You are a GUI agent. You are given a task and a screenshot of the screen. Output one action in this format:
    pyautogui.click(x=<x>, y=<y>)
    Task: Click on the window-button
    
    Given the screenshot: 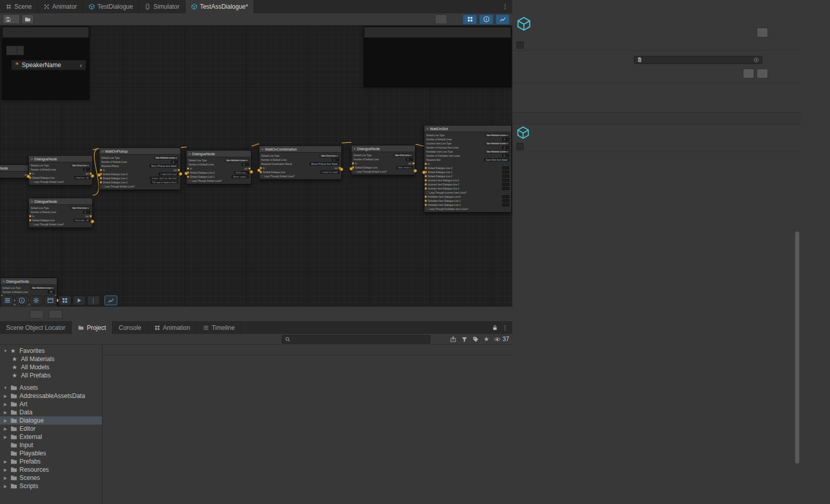 What is the action you would take?
    pyautogui.click(x=50, y=300)
    